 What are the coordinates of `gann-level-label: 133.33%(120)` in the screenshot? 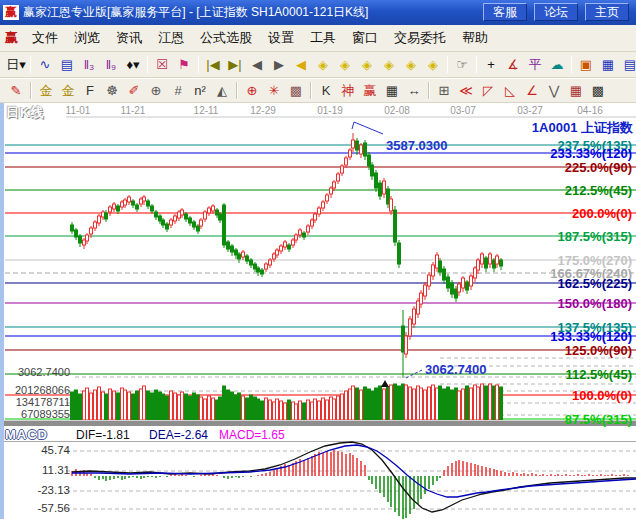 It's located at (591, 336).